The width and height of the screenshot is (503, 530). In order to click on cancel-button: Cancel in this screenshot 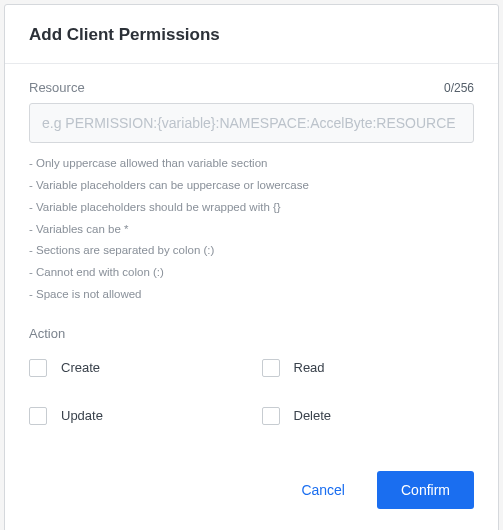, I will do `click(323, 490)`.